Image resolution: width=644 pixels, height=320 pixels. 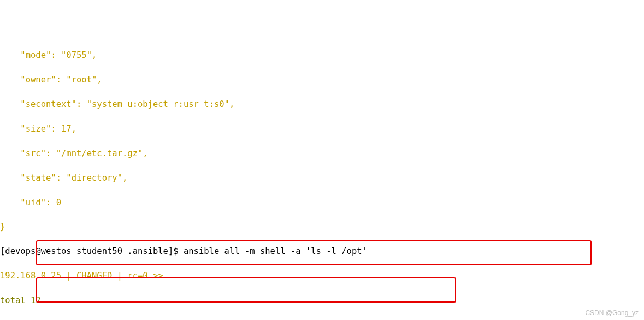 I want to click on watermark: CSDN @Gong_yz, so click(x=612, y=313).